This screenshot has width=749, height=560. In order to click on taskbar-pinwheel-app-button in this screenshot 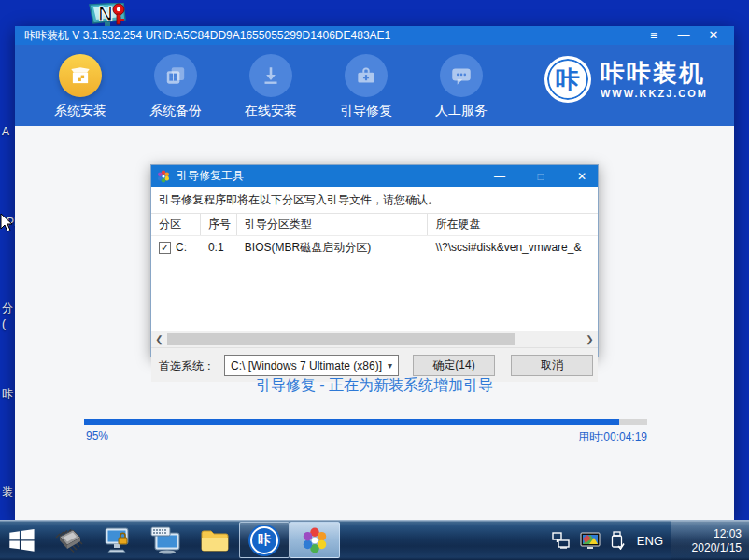, I will do `click(315, 539)`.